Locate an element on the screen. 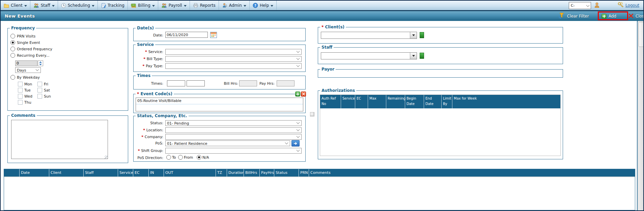 Image resolution: width=644 pixels, height=211 pixels. resize-handle is located at coordinates (312, 114).